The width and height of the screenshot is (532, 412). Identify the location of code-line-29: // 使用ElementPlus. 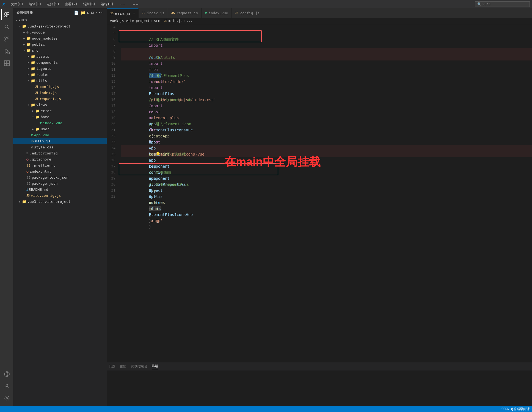
(327, 178).